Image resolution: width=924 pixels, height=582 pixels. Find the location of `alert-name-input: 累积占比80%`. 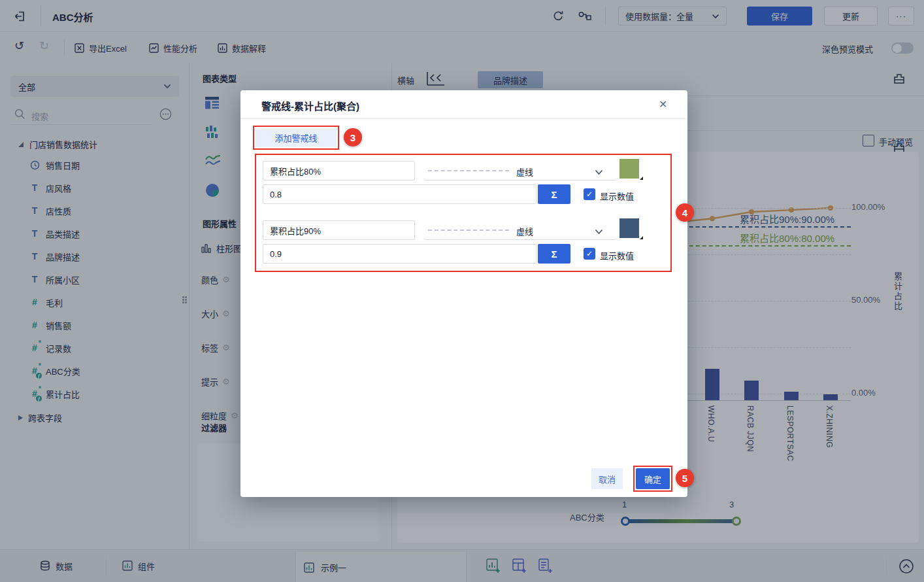

alert-name-input: 累积占比80% is located at coordinates (338, 171).